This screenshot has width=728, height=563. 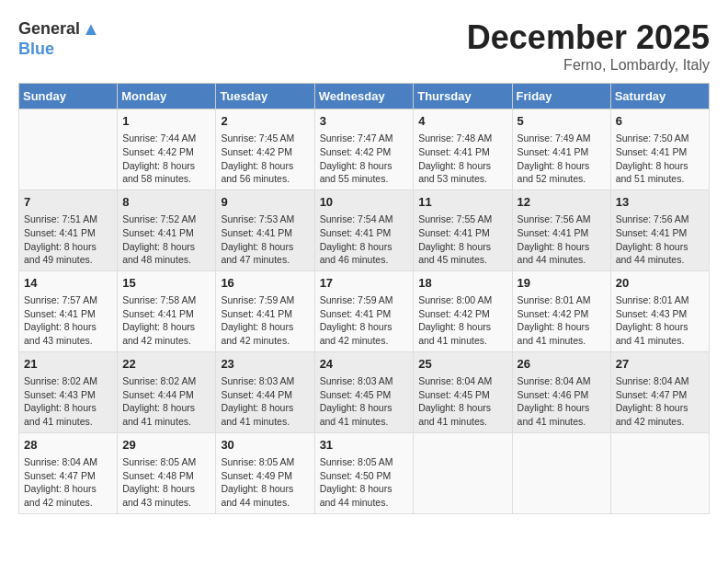 I want to click on cell-info: Sunrise: 7:51 AMSunset: 4:41 PMDaylight:…, so click(x=68, y=239).